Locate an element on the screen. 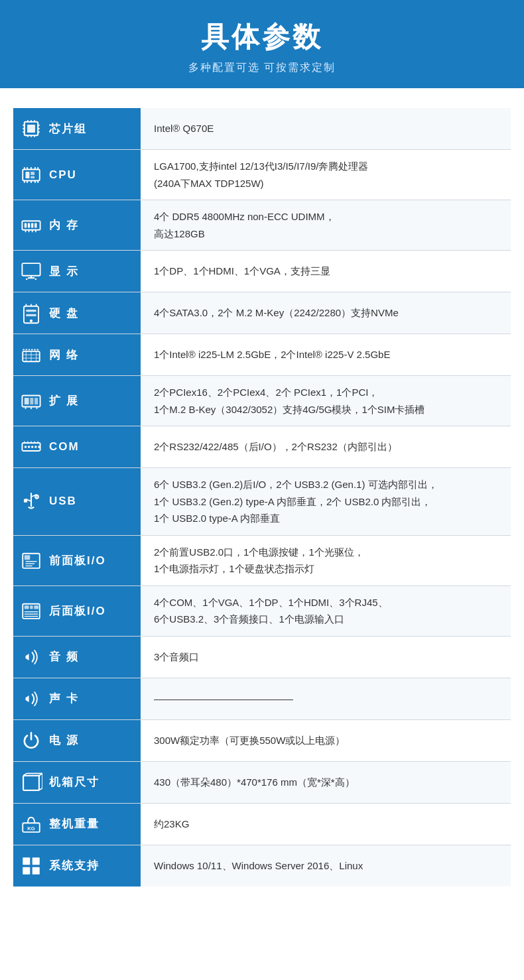  value-cell-chipset: Intel® Q670E is located at coordinates (326, 129).